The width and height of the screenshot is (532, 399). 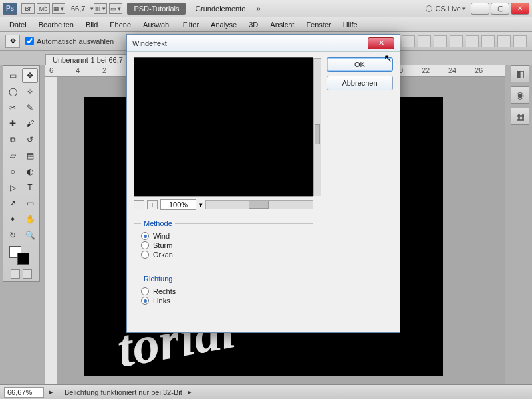 What do you see at coordinates (520, 74) in the screenshot?
I see `panel-layers-icon: ◧` at bounding box center [520, 74].